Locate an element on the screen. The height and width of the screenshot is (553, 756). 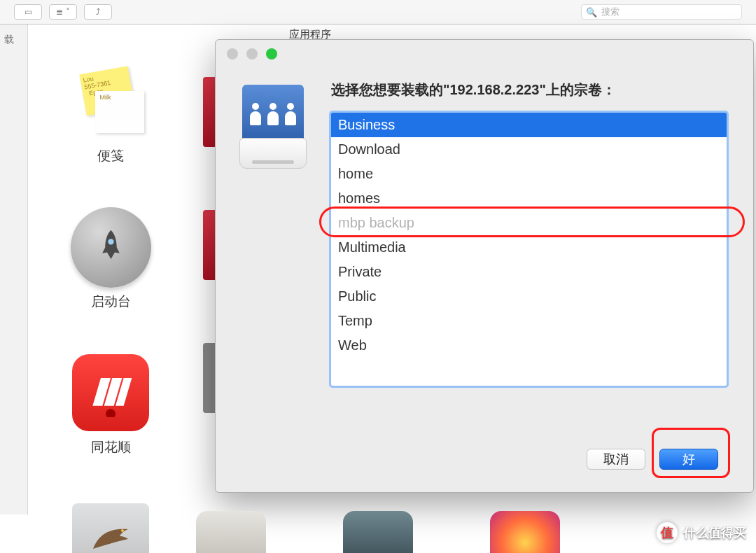
toolbar-group-icon: ≣ ˅ is located at coordinates (63, 12).